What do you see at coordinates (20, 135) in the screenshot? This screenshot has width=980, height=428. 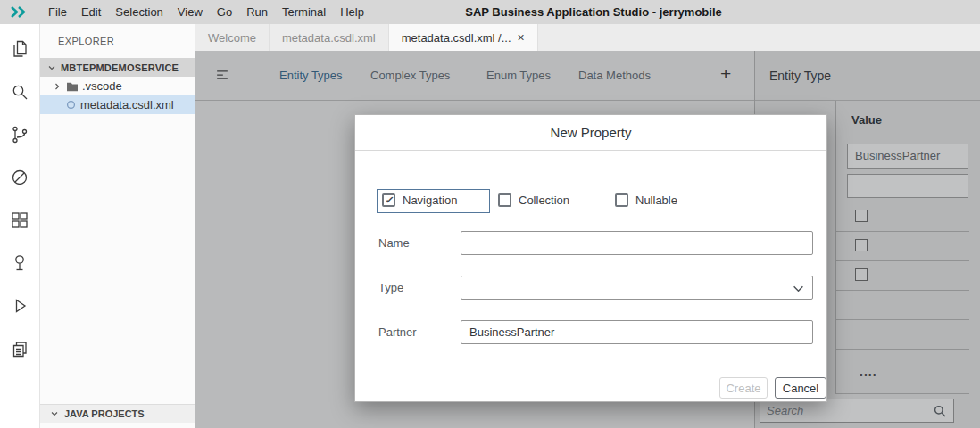 I see `source-control-activity-button` at bounding box center [20, 135].